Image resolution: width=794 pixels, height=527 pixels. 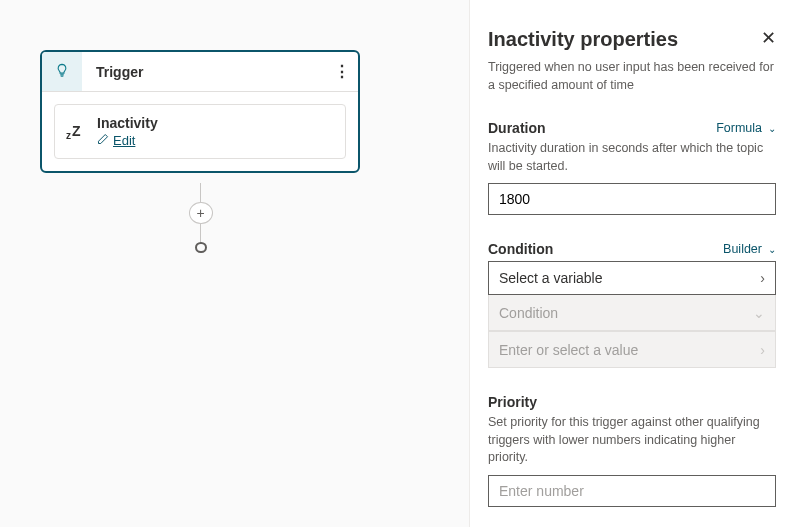 I want to click on lightbulb-icon, so click(x=62, y=72).